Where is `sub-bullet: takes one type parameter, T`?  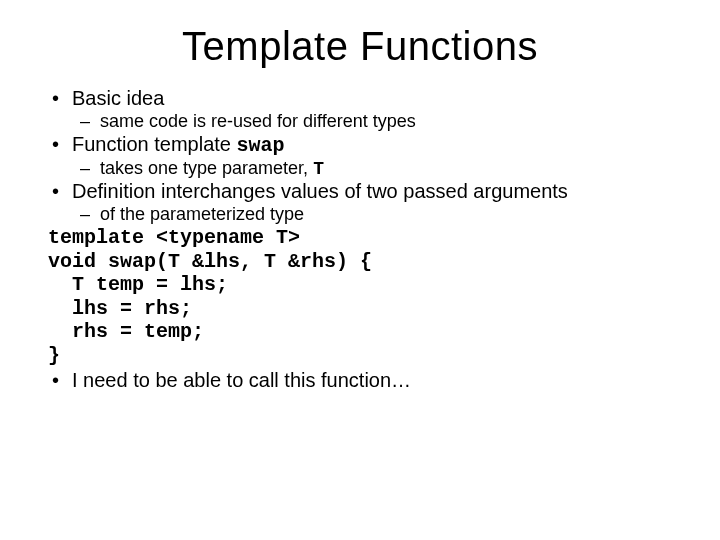 sub-bullet: takes one type parameter, T is located at coordinates (376, 169).